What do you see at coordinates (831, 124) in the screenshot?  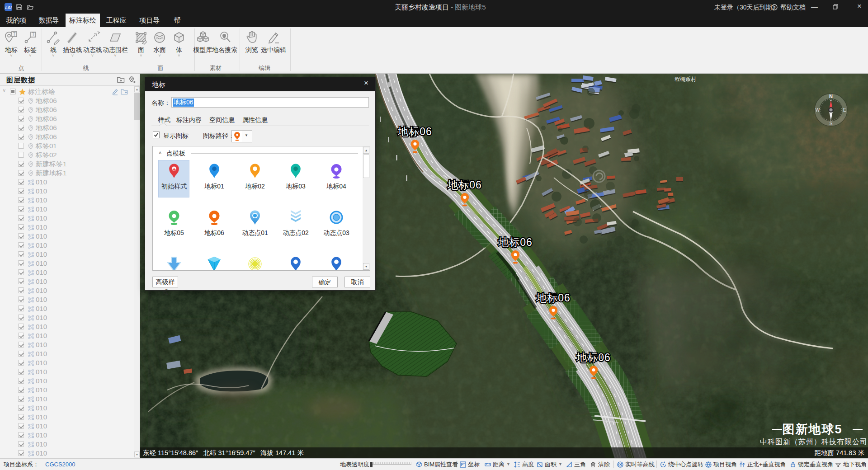 I see `svg-text: S` at bounding box center [831, 124].